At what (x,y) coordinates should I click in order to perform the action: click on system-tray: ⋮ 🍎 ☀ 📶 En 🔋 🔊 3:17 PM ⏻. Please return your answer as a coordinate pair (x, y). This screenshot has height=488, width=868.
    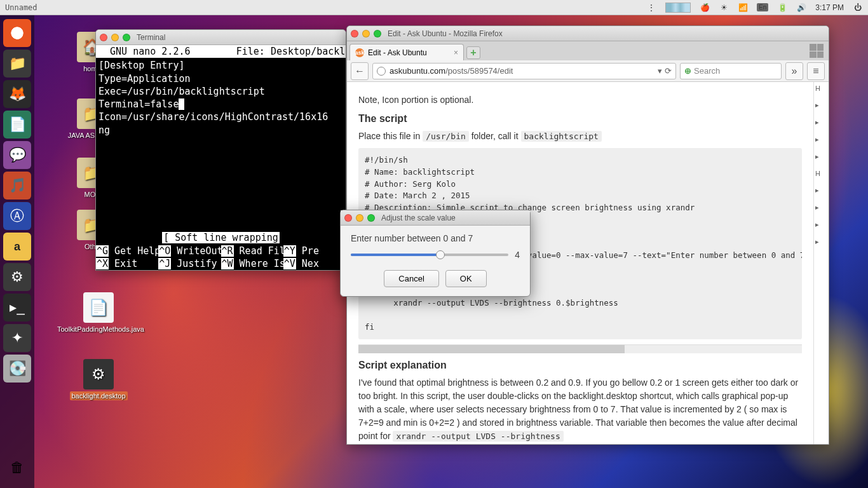
    Looking at the image, I should click on (755, 8).